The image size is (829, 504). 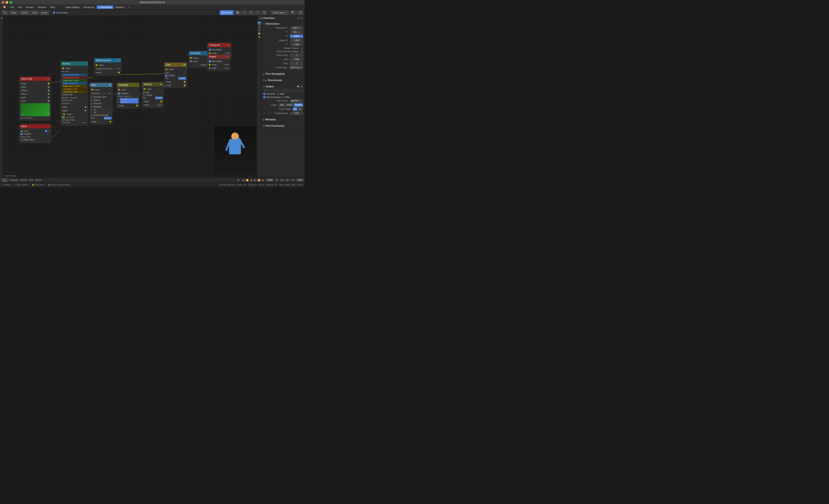 What do you see at coordinates (299, 105) in the screenshot?
I see `color-rgba-btn: RGBA` at bounding box center [299, 105].